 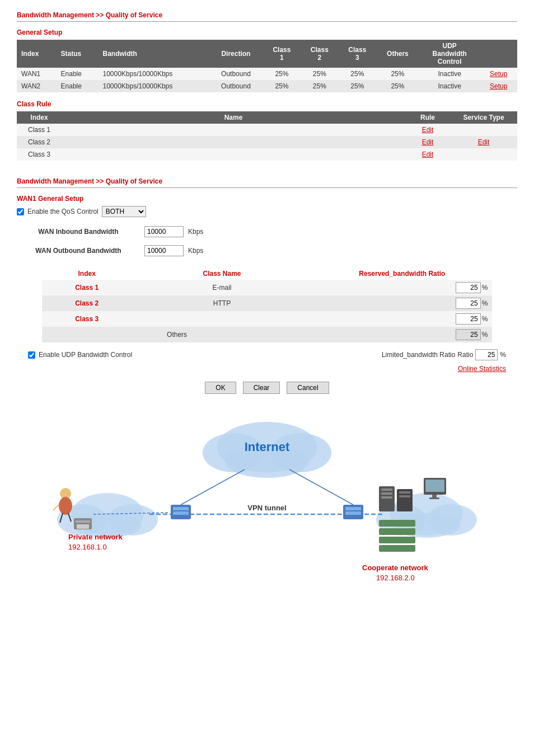 What do you see at coordinates (78, 251) in the screenshot?
I see `outbound-label: WAN Outbound Bandwidth` at bounding box center [78, 251].